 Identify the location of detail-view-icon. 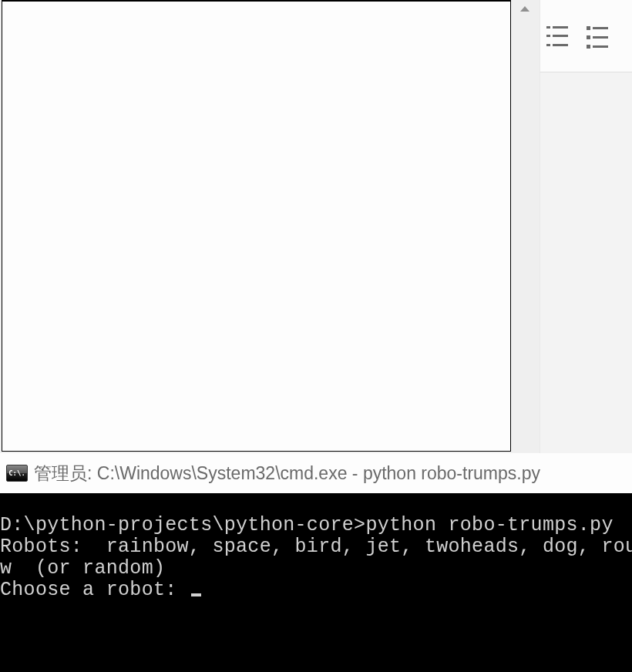
(598, 36).